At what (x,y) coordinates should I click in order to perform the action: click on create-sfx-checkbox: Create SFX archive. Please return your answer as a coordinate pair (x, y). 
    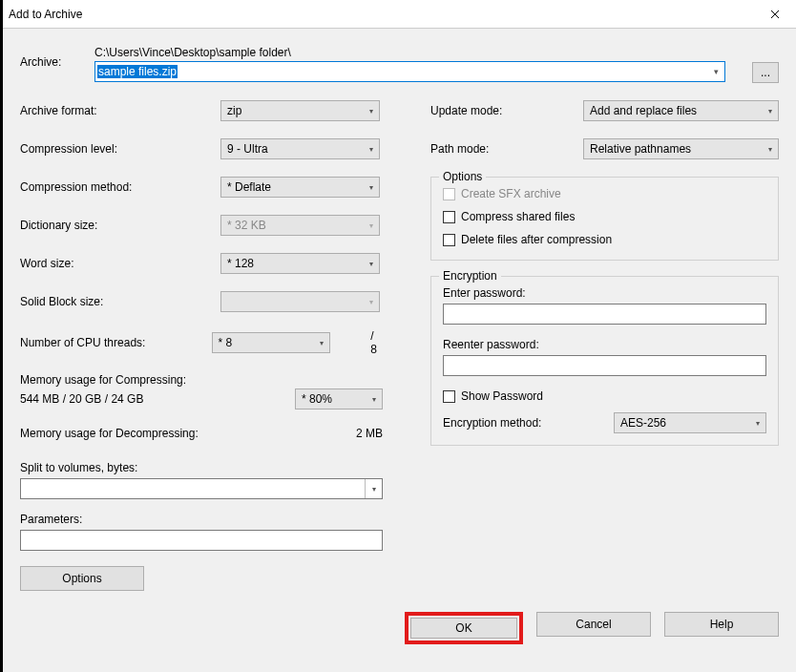
    Looking at the image, I should click on (605, 194).